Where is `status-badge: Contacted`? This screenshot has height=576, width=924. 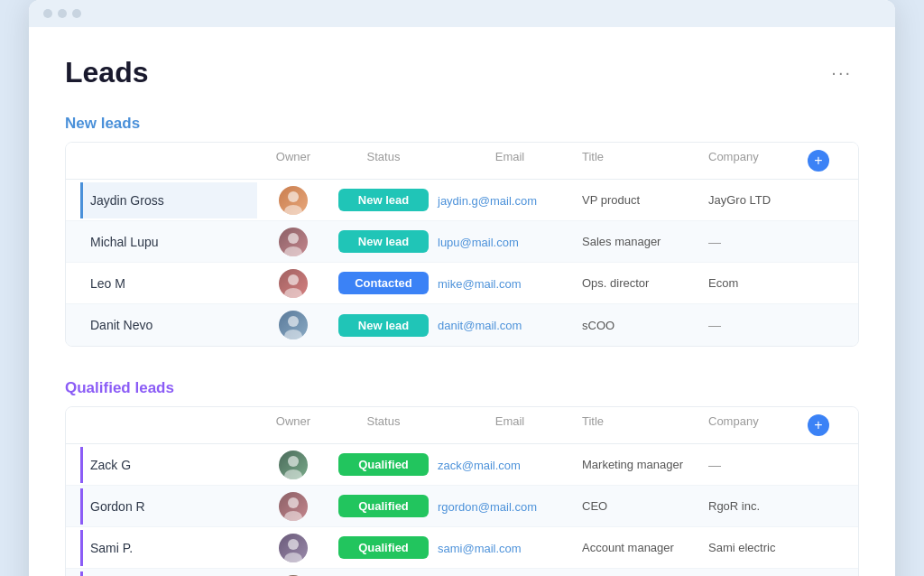
status-badge: Contacted is located at coordinates (383, 283).